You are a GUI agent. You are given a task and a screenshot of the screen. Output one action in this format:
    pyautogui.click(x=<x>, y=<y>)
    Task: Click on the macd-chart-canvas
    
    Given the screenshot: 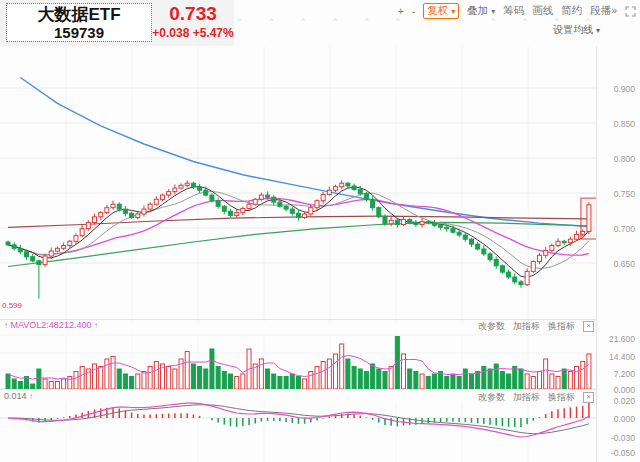 What is the action you would take?
    pyautogui.click(x=298, y=432)
    